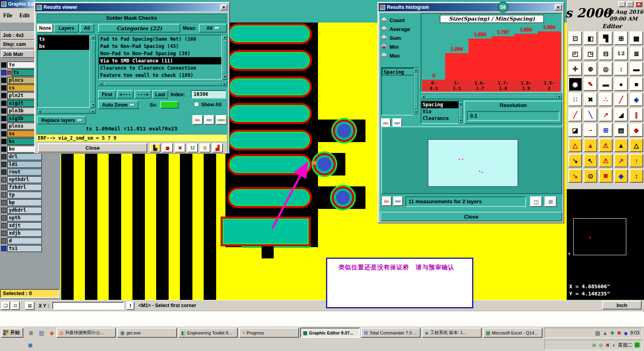 This screenshot has height=351, width=644. Describe the element at coordinates (452, 332) in the screenshot. I see `taskbar-task: ◈工程系统 版本: 1...` at that location.